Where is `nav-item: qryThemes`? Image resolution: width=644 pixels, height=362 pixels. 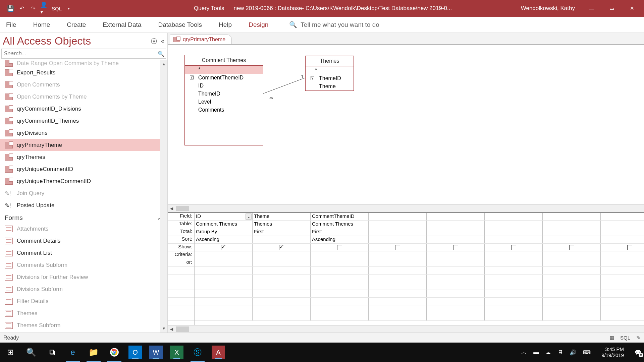
nav-item: qryThemes is located at coordinates (84, 157).